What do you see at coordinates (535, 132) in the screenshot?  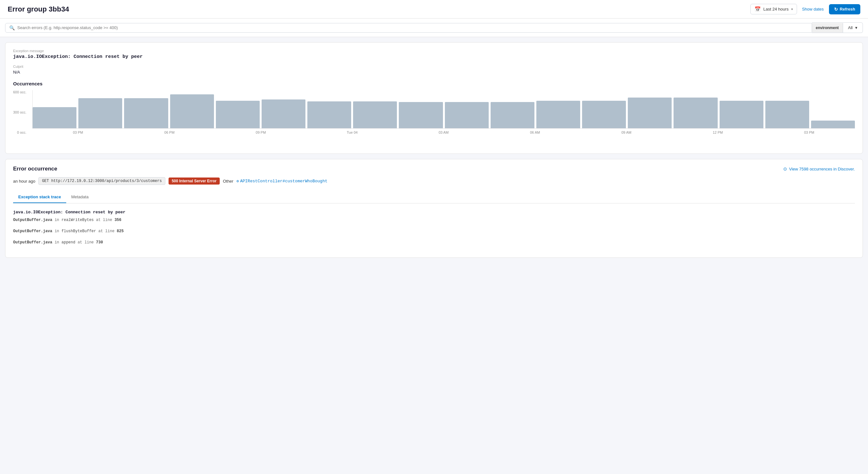 I see `x-label: 06 AM` at bounding box center [535, 132].